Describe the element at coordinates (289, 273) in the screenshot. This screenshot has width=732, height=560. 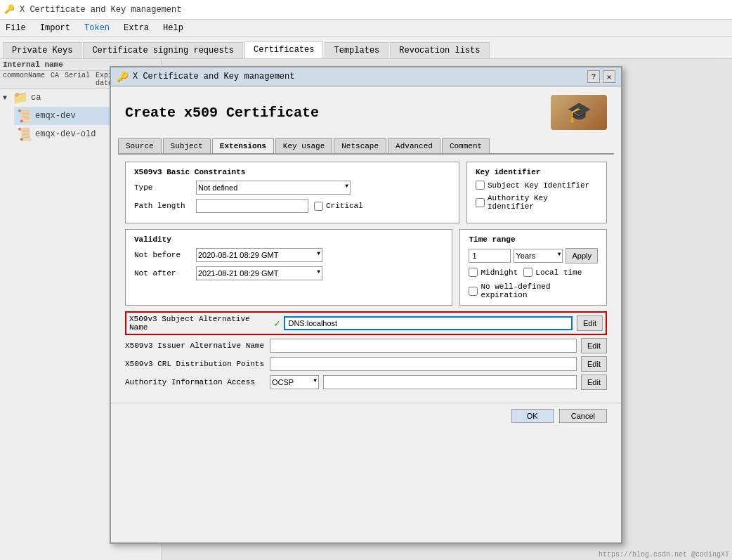
I see `not-after-row: Not after 2021-08-21 08:29 GMT` at that location.